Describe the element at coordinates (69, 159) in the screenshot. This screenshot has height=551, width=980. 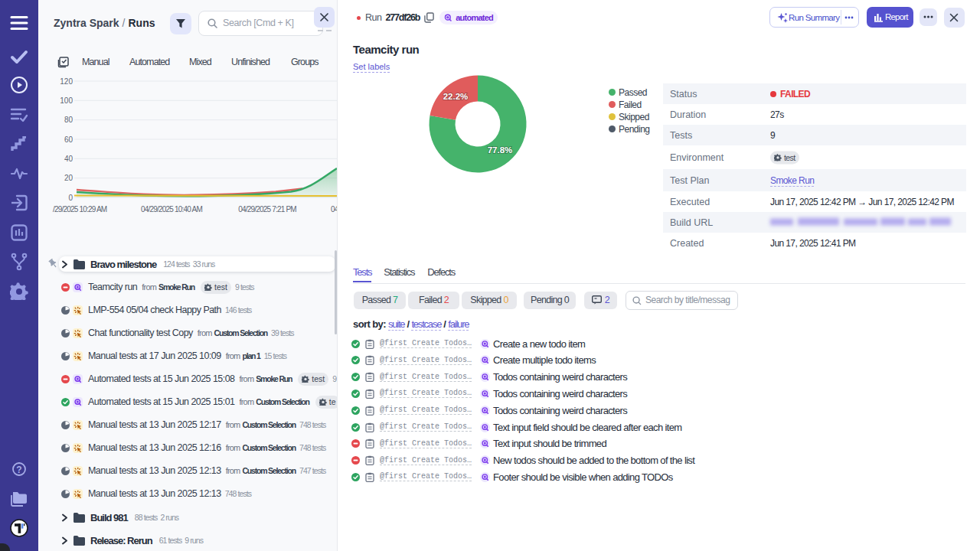
I see `svg-text: 40` at that location.